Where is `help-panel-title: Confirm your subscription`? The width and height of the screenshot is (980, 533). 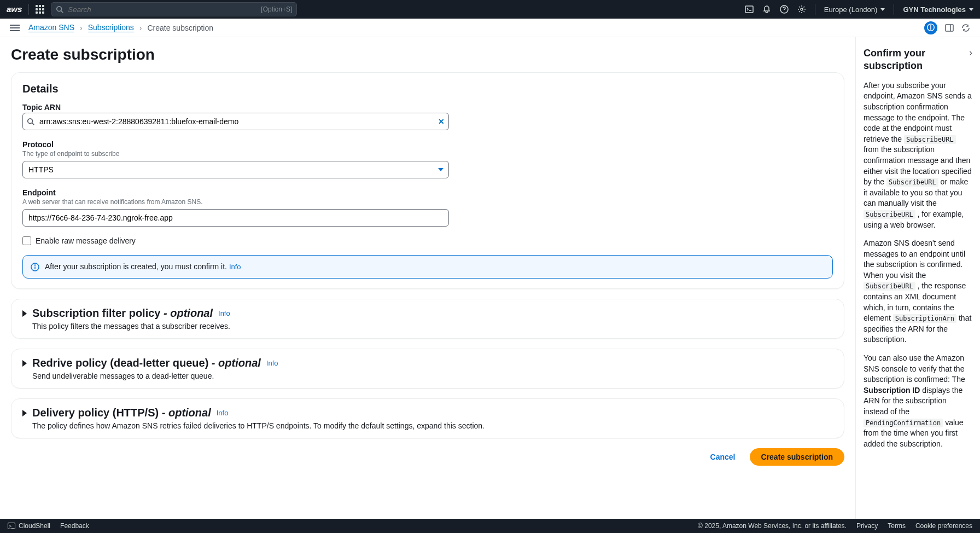 help-panel-title: Confirm your subscription is located at coordinates (917, 60).